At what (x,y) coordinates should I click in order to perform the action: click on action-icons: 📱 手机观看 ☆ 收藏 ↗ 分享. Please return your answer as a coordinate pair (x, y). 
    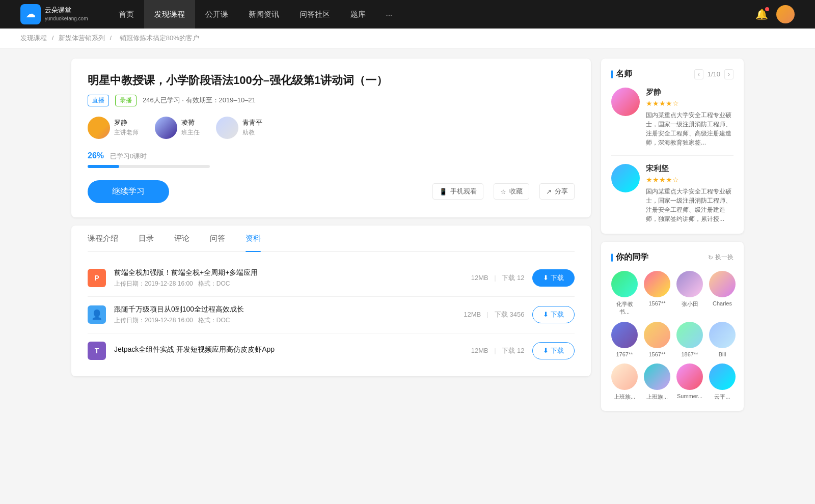
    Looking at the image, I should click on (503, 191).